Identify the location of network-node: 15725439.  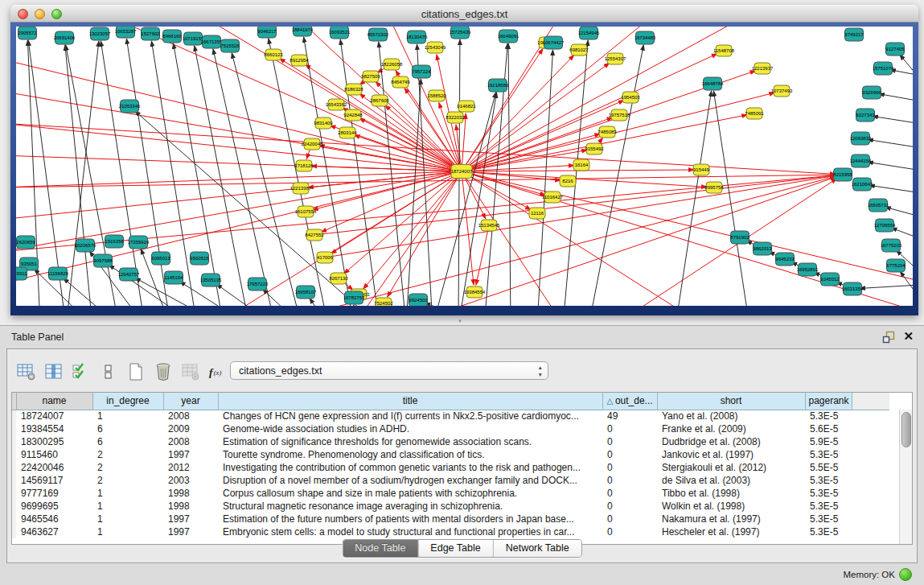
(460, 32).